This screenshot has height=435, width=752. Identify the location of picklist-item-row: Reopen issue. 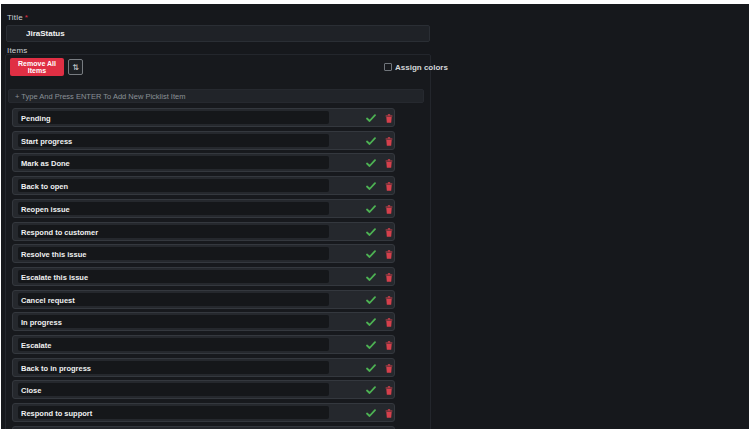
(204, 208).